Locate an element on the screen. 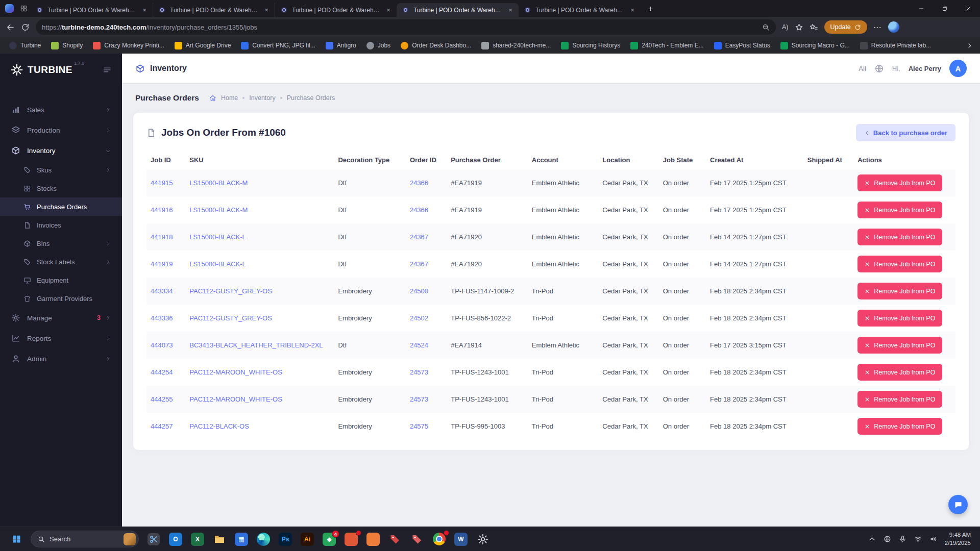 The height and width of the screenshot is (551, 980). tab-actions-icon is located at coordinates (23, 8).